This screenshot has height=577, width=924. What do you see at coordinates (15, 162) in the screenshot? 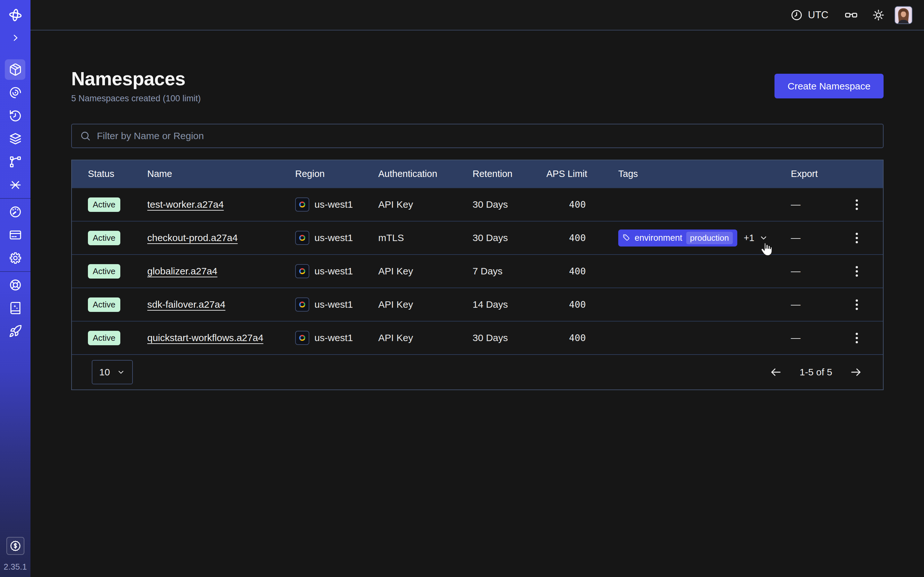
I see `nexus-branch-icon` at bounding box center [15, 162].